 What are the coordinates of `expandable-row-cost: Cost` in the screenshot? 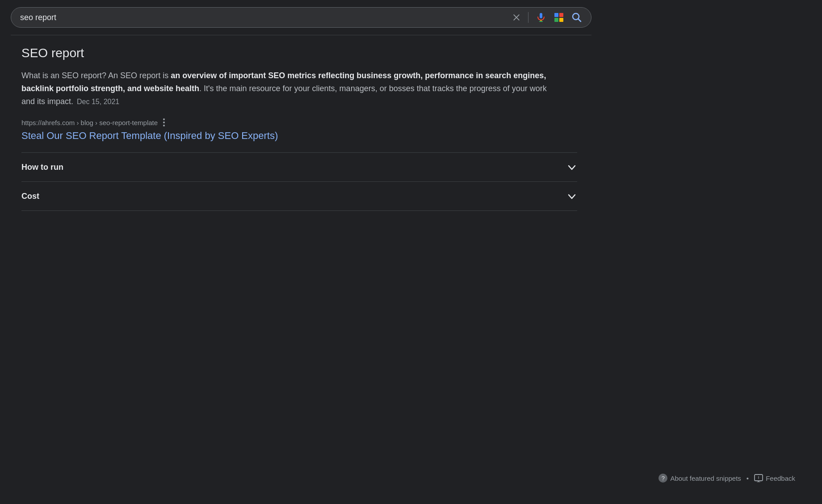 It's located at (299, 196).